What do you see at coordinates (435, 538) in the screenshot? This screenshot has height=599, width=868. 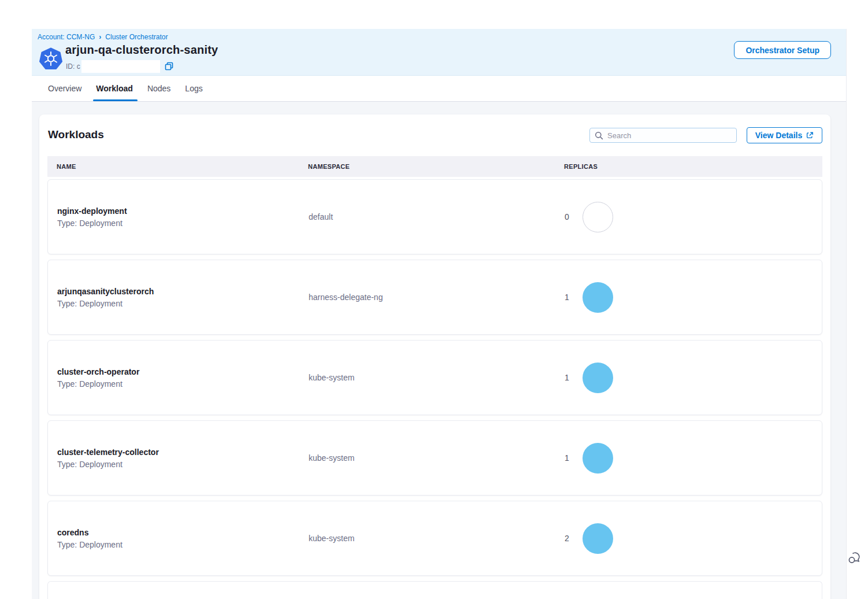 I see `table-row: coredns Type: Deployment kube-system 2` at bounding box center [435, 538].